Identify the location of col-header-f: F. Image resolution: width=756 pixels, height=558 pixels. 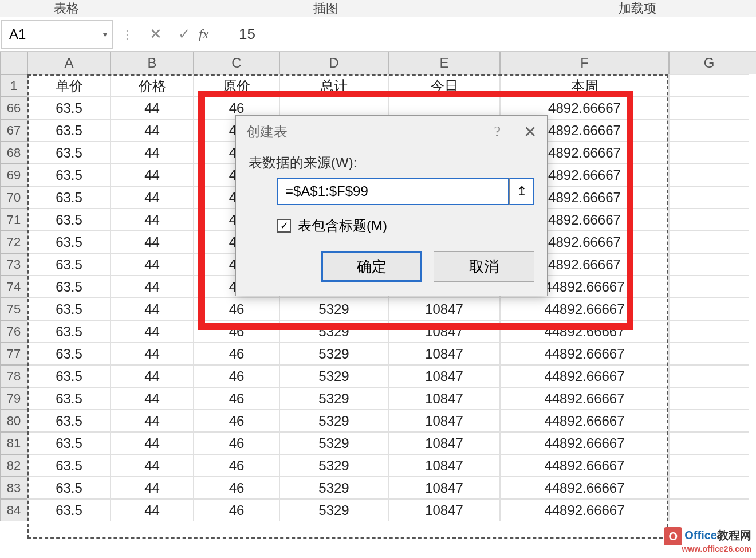
(584, 63).